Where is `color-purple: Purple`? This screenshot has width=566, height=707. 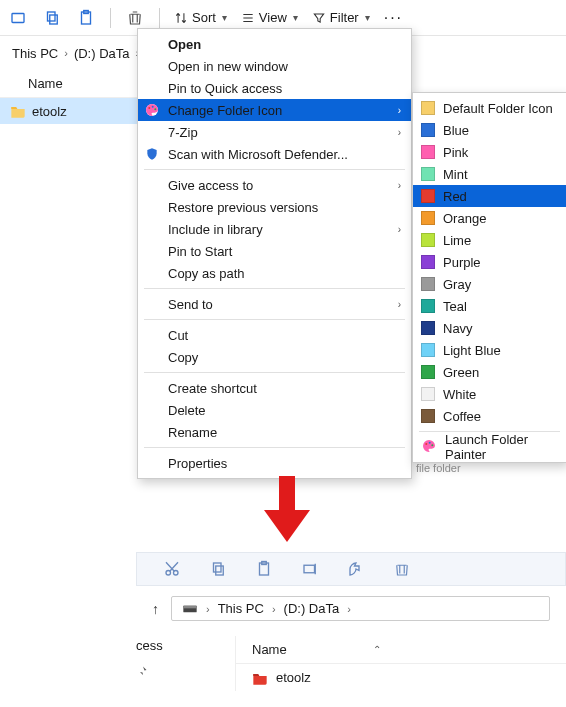
color-purple: Purple is located at coordinates (490, 262).